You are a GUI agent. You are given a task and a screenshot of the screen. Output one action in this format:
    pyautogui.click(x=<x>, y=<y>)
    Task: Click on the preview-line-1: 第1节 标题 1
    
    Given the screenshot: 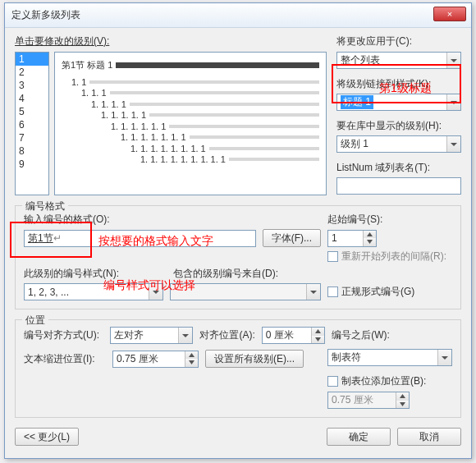 What is the action you would take?
    pyautogui.click(x=87, y=66)
    